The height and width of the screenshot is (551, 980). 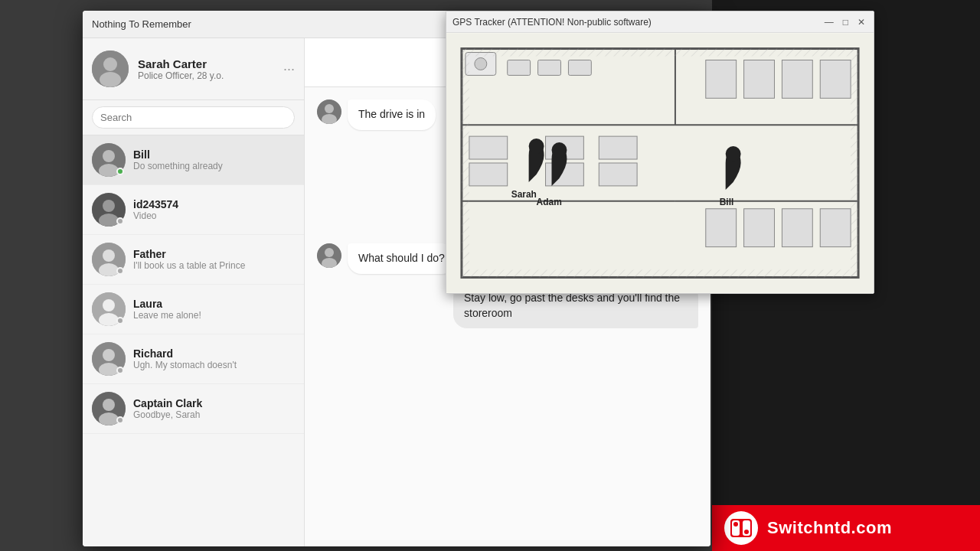 What do you see at coordinates (214, 365) in the screenshot?
I see `richard-preview: Ugh. My stomach doesn't` at bounding box center [214, 365].